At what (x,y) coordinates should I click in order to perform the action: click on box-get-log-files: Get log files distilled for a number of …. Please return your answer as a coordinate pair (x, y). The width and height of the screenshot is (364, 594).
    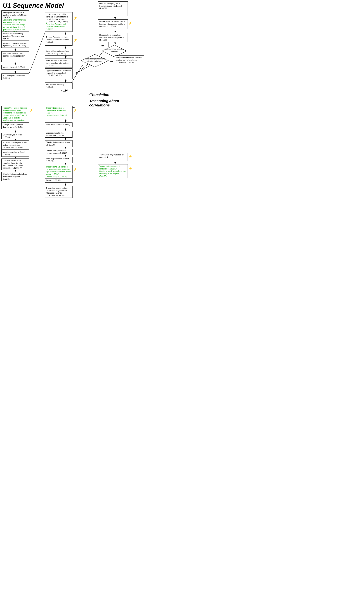
    Looking at the image, I should click on (15, 22).